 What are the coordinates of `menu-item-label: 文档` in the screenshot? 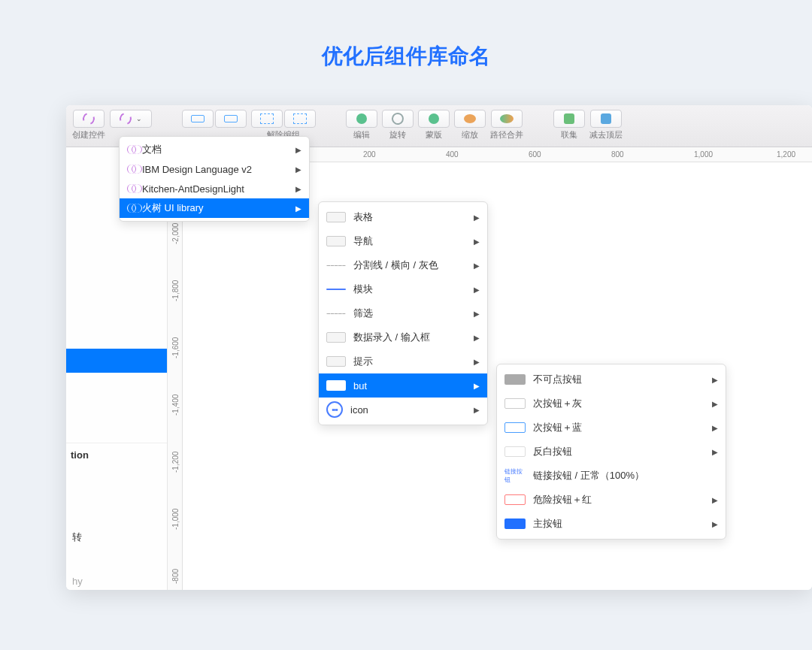 It's located at (152, 150).